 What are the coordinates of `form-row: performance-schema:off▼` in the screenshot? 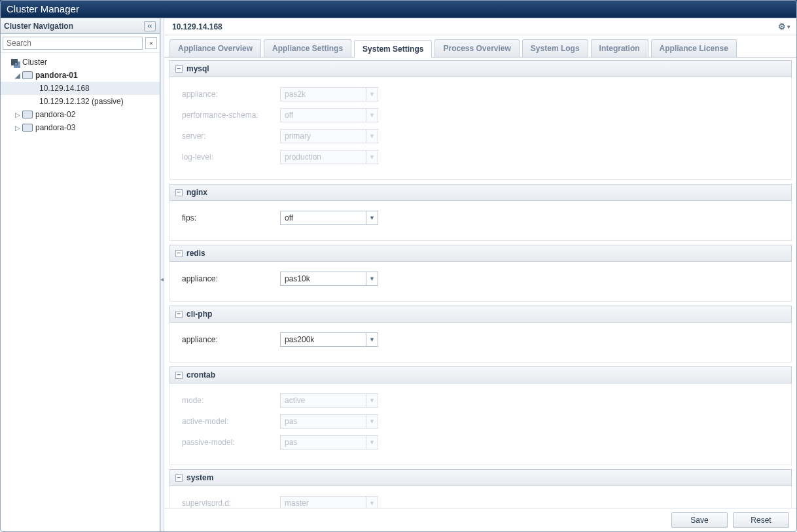 It's located at (480, 115).